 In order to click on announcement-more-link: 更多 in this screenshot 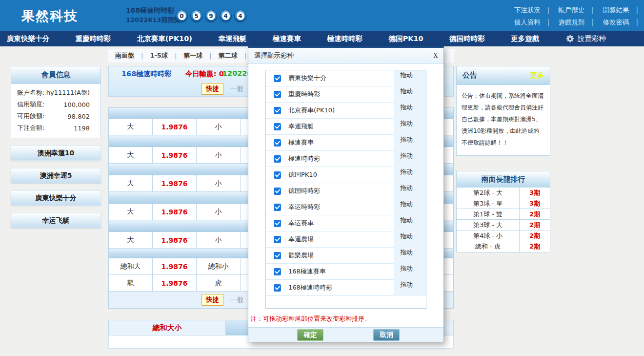, I will do `click(537, 76)`.